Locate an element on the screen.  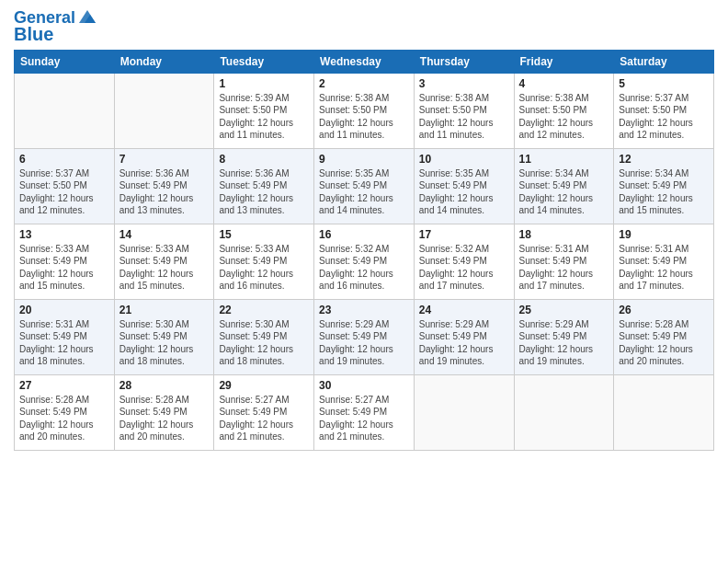
calendar-cell: 21Sunrise: 5:30 AM Sunset: 5:49 PM Dayli… is located at coordinates (164, 337).